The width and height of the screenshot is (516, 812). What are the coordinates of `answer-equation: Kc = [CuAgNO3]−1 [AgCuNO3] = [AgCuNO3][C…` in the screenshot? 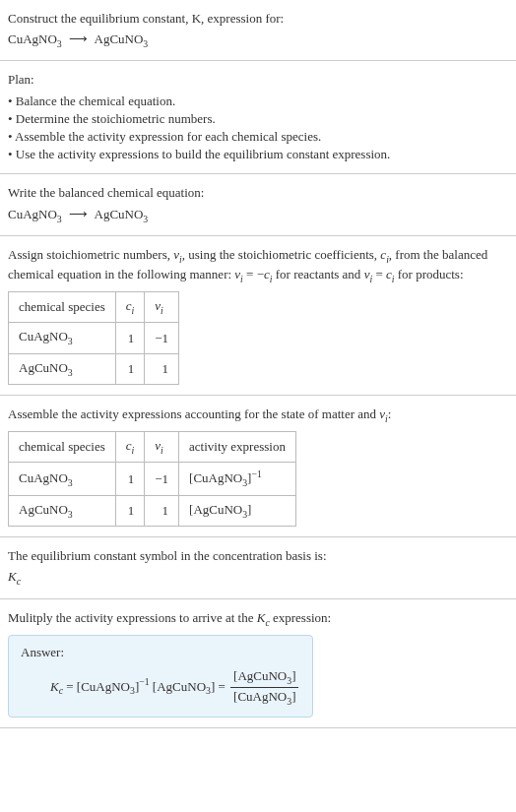 It's located at (161, 687).